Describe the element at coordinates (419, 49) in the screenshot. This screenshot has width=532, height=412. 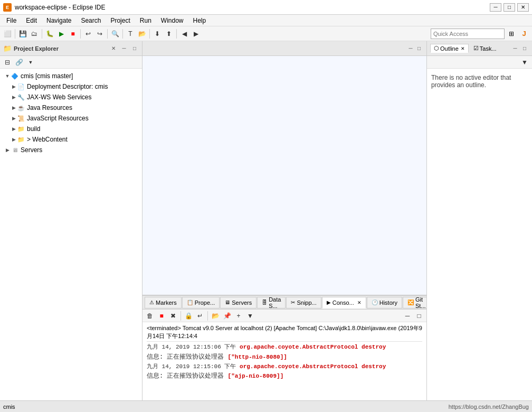
I see `editor-maximize-icon: □` at that location.